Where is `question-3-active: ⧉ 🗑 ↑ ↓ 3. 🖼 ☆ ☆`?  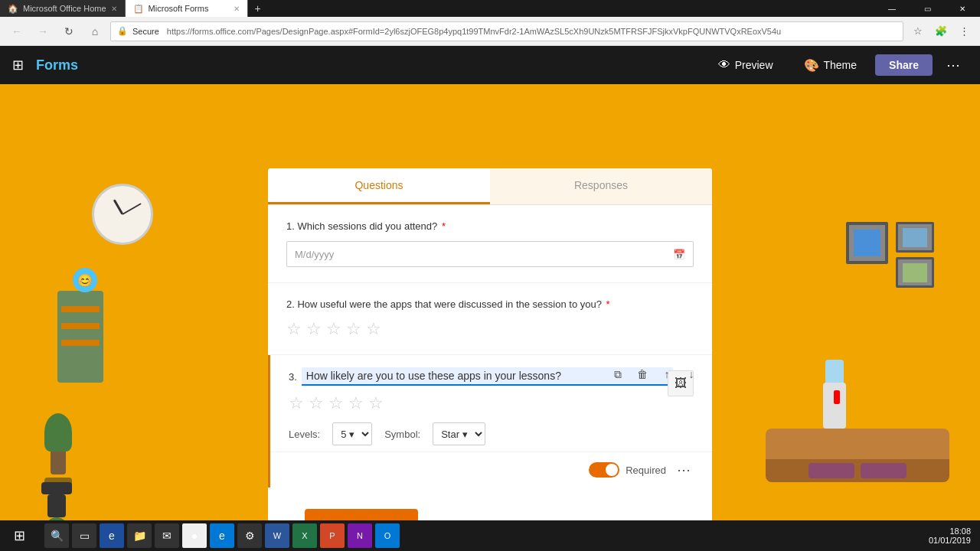 question-3-active: ⧉ 🗑 ↑ ↓ 3. 🖼 ☆ ☆ is located at coordinates (490, 421).